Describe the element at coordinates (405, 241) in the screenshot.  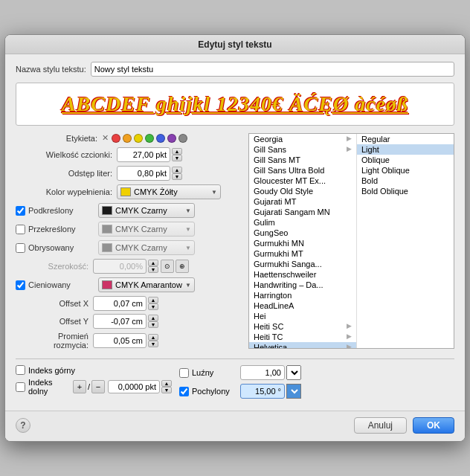
I see `style-list: RegularLightObliqueLight ObliqueBoldBold…` at that location.